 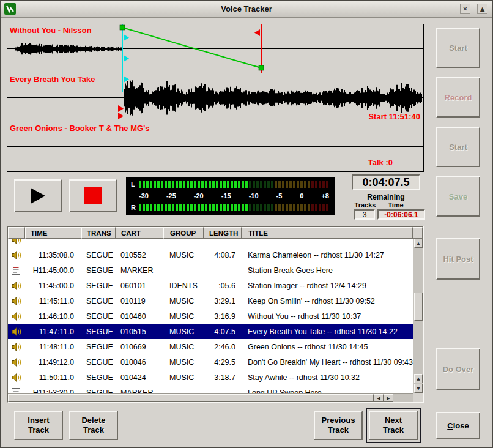 What do you see at coordinates (93, 420) in the screenshot?
I see `delete-track-label-line1: Delete` at bounding box center [93, 420].